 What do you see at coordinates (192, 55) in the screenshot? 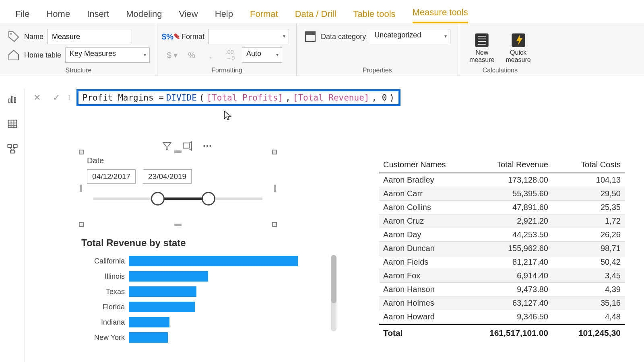
I see `percent-button: %` at bounding box center [192, 55].